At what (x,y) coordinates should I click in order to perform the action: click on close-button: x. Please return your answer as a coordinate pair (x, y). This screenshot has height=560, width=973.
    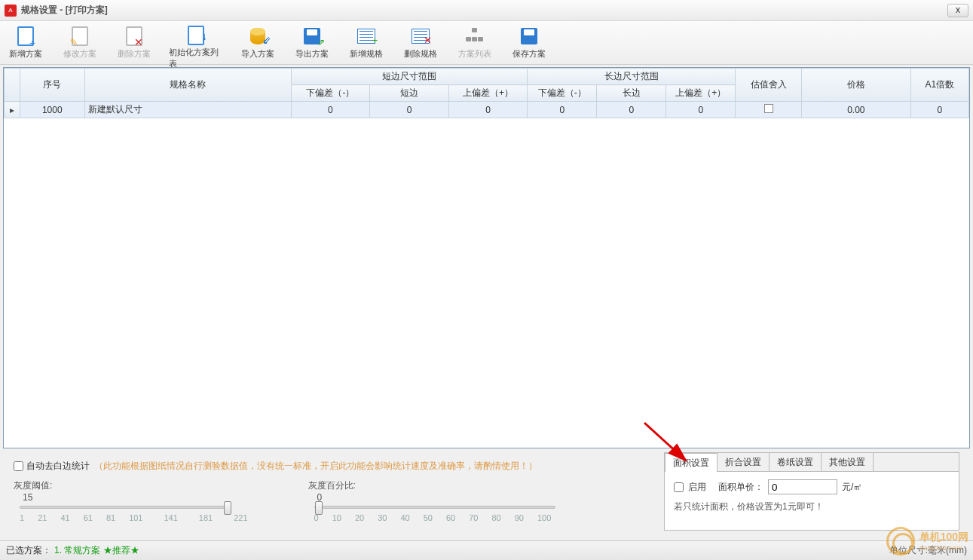
    Looking at the image, I should click on (958, 11).